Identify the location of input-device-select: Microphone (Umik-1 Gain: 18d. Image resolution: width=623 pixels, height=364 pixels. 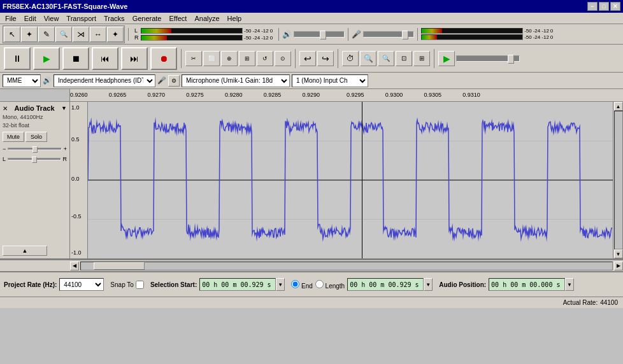
(236, 81).